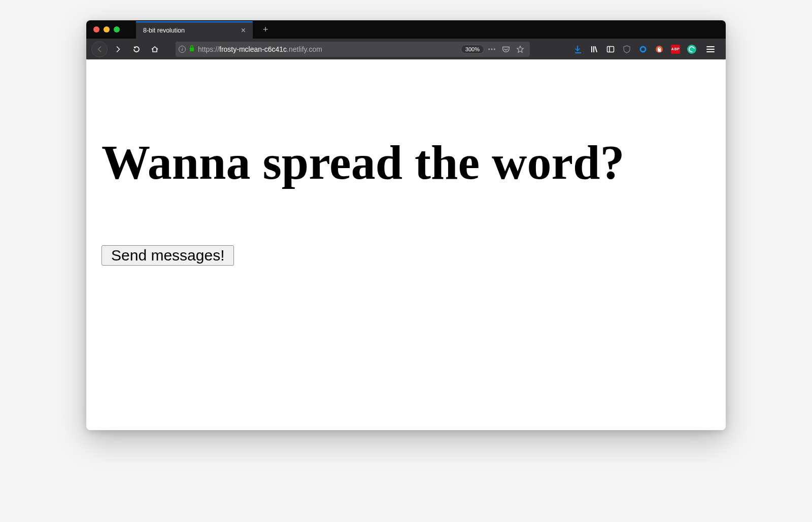 This screenshot has width=812, height=522. What do you see at coordinates (107, 29) in the screenshot?
I see `minimize-window-button` at bounding box center [107, 29].